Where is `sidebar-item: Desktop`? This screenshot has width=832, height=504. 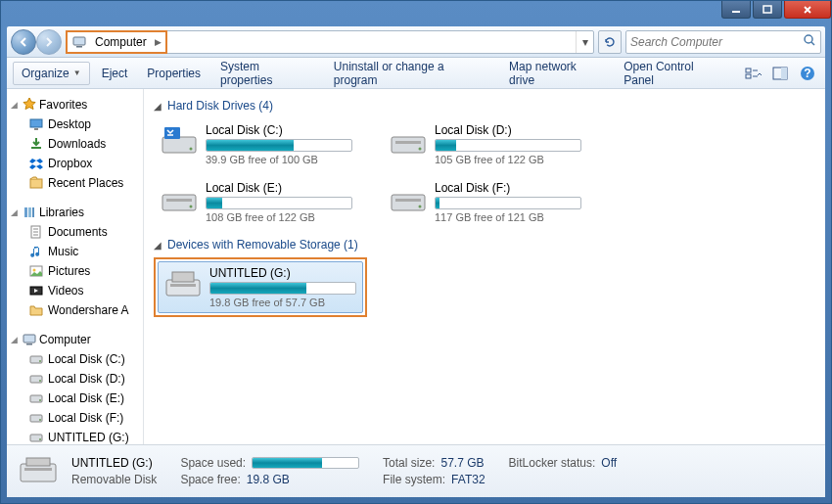 sidebar-item: Desktop is located at coordinates (74, 124).